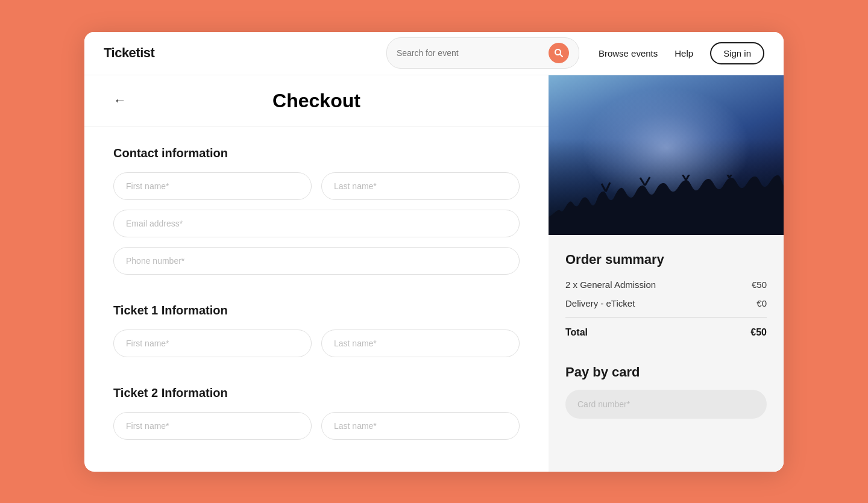 This screenshot has width=868, height=503. Describe the element at coordinates (559, 53) in the screenshot. I see `search-button` at that location.